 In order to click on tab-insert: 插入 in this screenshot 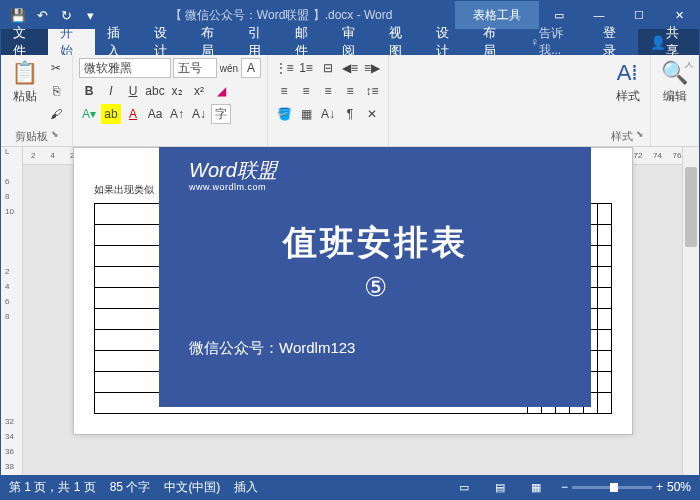, I will do `click(118, 42)`.